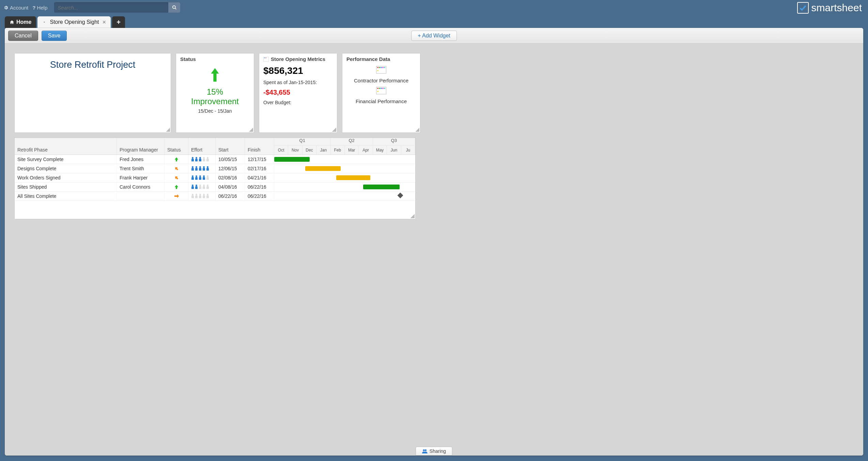  What do you see at coordinates (260, 146) in the screenshot?
I see `col-header: Finish` at bounding box center [260, 146].